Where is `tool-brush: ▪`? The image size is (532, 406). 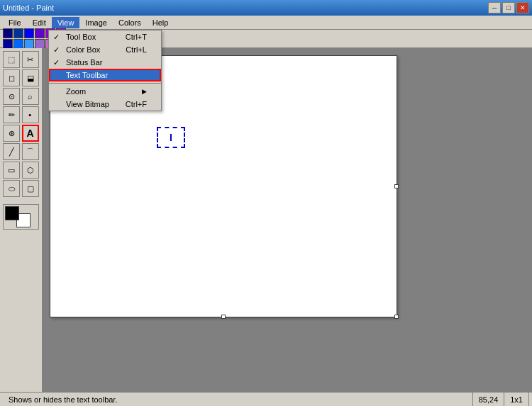 tool-brush: ▪ is located at coordinates (31, 115).